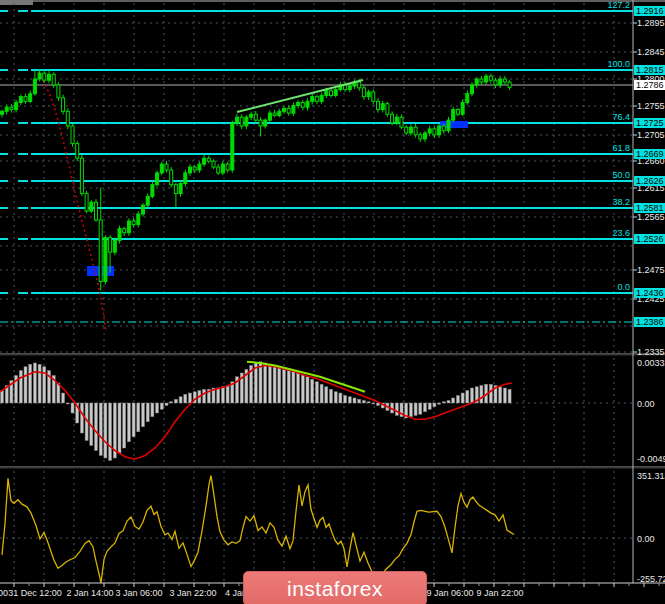  What do you see at coordinates (595, 148) in the screenshot?
I see `fib-pct-label: 61.8` at bounding box center [595, 148].